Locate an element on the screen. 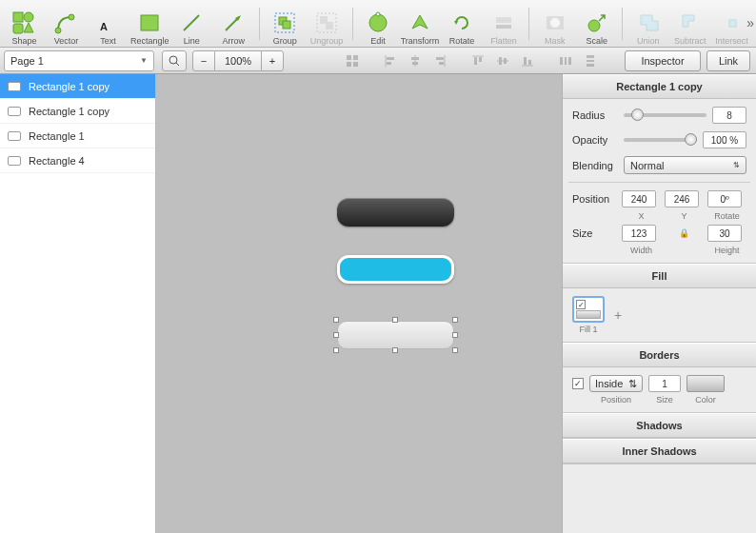 The height and width of the screenshot is (533, 756). borders-header: Borders is located at coordinates (659, 355).